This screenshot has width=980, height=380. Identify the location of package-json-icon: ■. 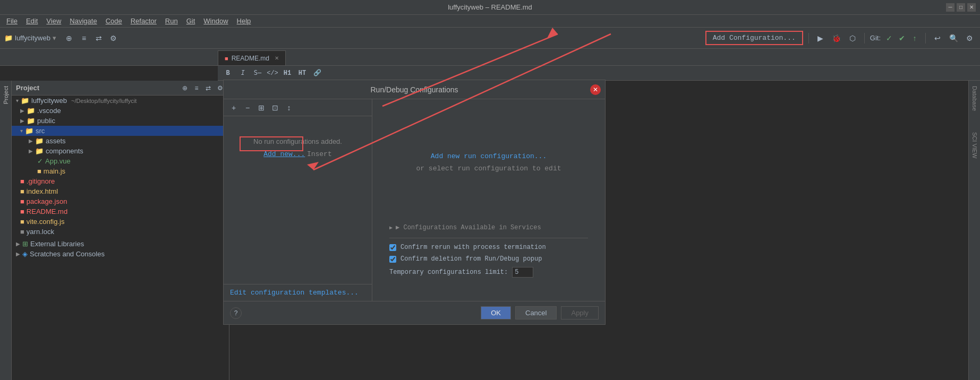
(22, 202).